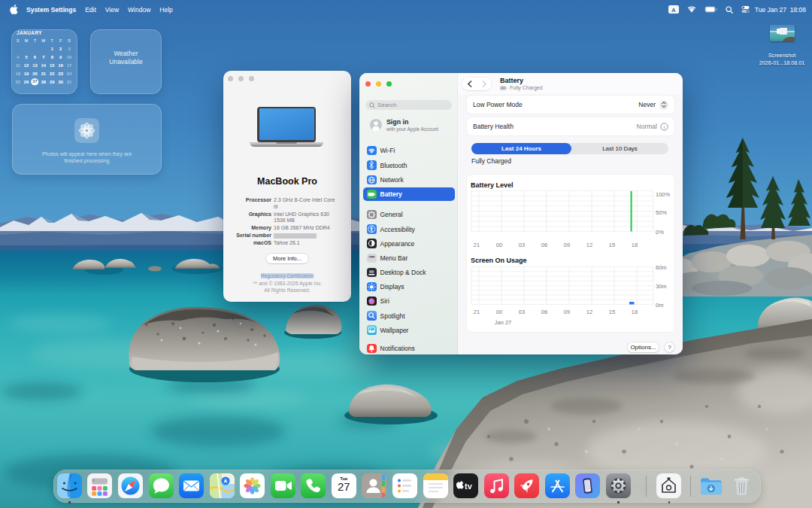  Describe the element at coordinates (492, 185) in the screenshot. I see `svg-text: Battery Level` at that location.